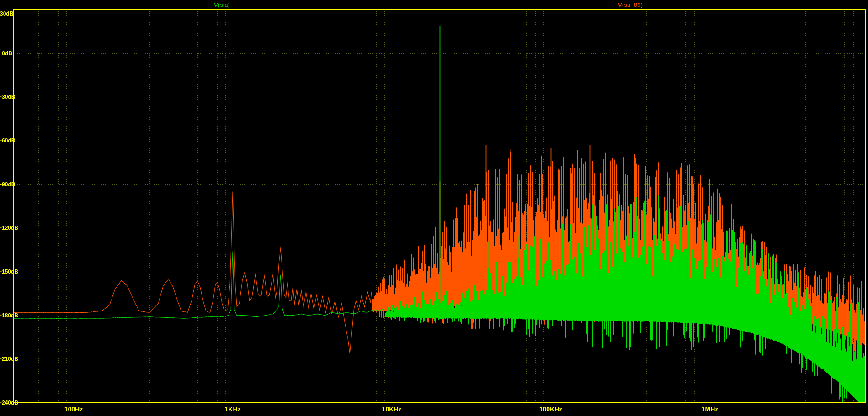 This screenshot has height=416, width=868. Describe the element at coordinates (6, 272) in the screenshot. I see `y-axis-tick-label: -150dB` at that location.